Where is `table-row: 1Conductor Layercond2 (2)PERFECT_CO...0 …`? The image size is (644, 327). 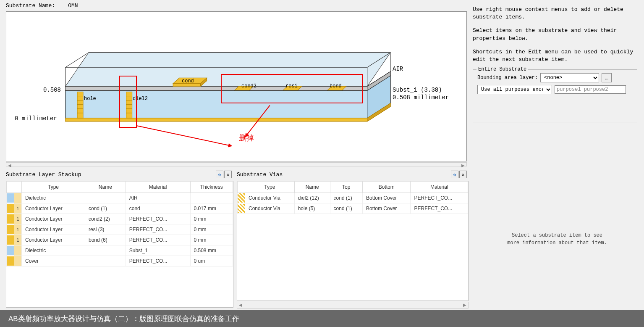
table-row: 1Conductor Layercond2 (2)PERFECT_CO...0 … is located at coordinates (120, 219).